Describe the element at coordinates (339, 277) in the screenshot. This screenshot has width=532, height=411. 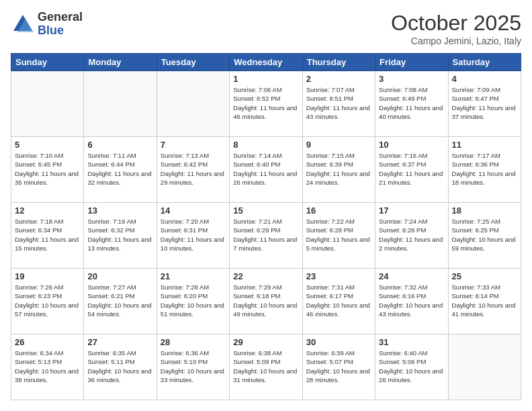
I see `day-number: 23` at that location.